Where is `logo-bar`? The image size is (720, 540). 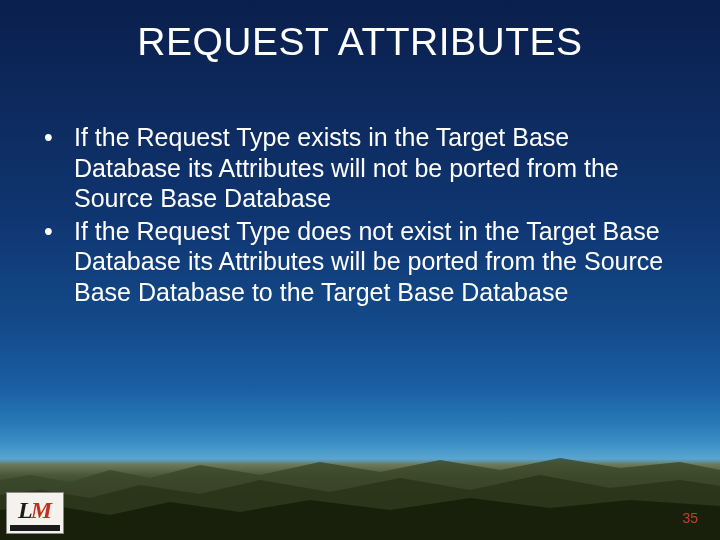
logo-bar is located at coordinates (35, 528).